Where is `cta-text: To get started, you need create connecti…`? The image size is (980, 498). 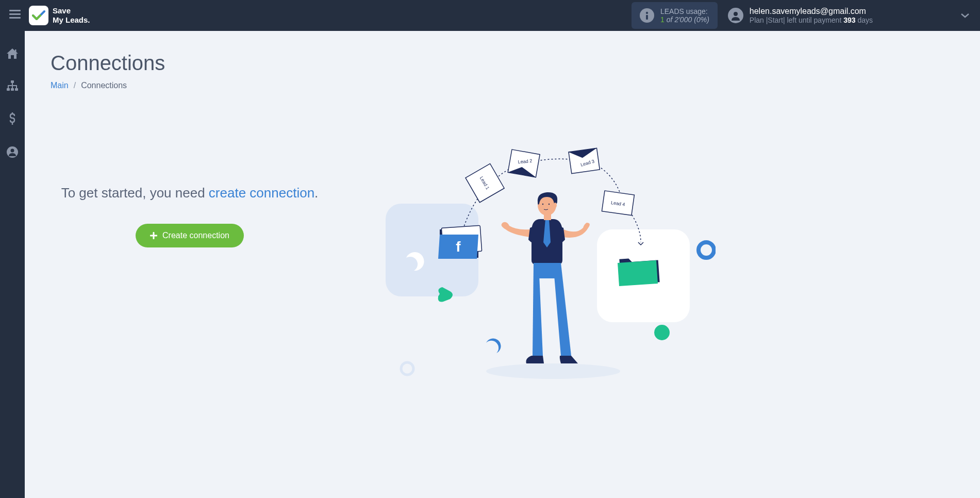 cta-text: To get started, you need create connecti… is located at coordinates (190, 193).